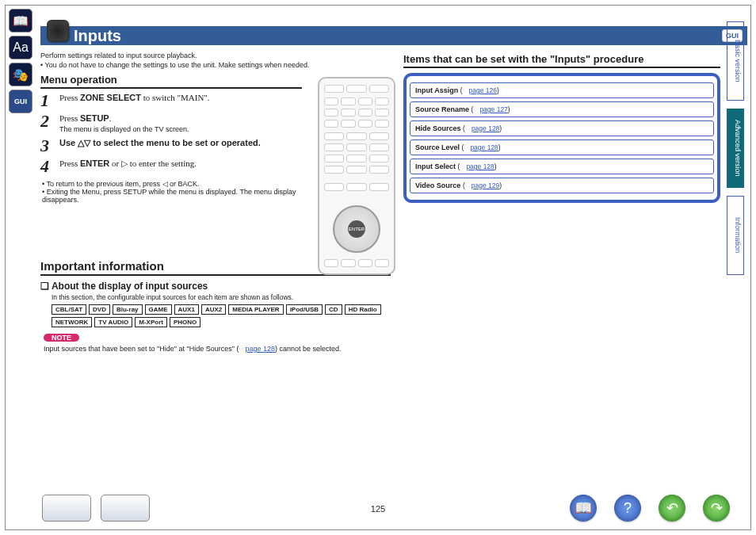 The image size is (756, 535). Describe the element at coordinates (493, 109) in the screenshot. I see `page-link: page 127` at that location.